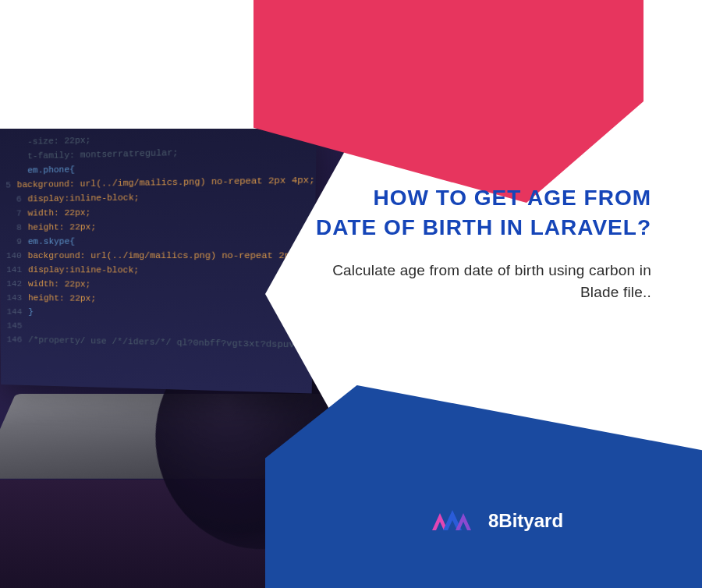 The height and width of the screenshot is (588, 702). Describe the element at coordinates (452, 521) in the screenshot. I see `brand-logo-icon` at that location.